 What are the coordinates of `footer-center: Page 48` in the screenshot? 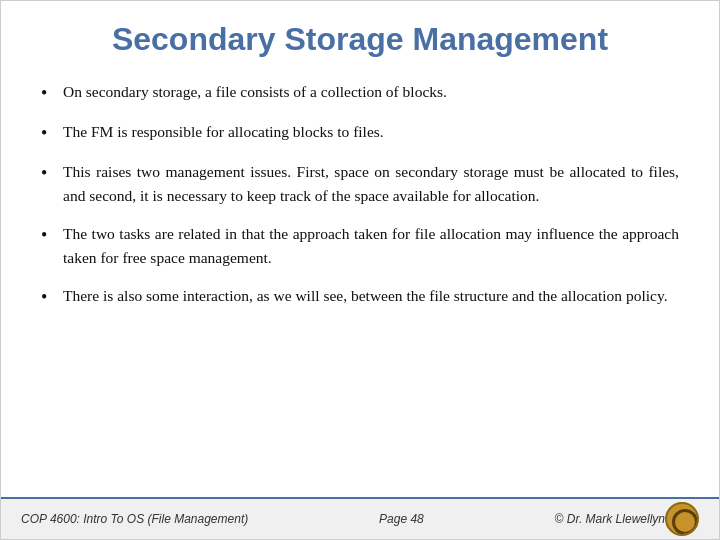 It's located at (402, 519).